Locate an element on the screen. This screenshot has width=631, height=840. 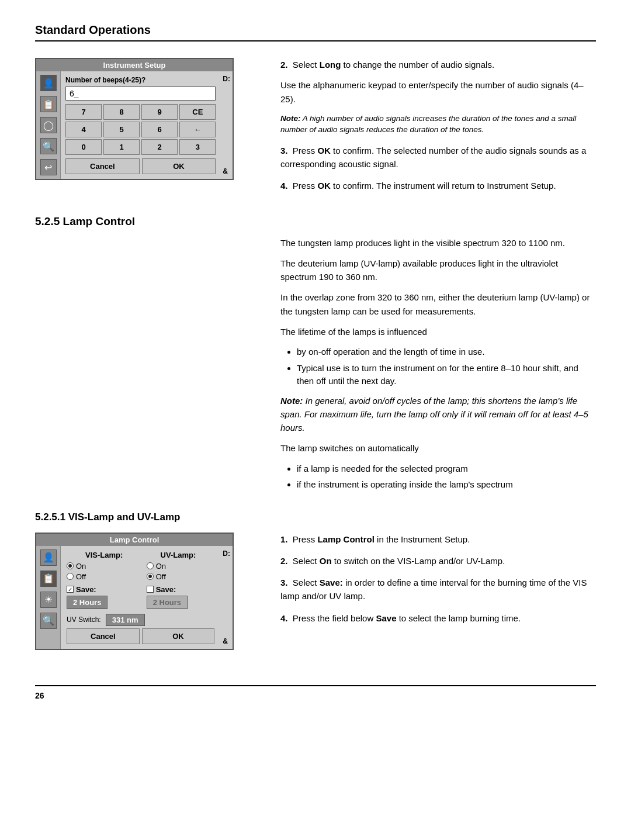
page-header: Standard Operations is located at coordinates (316, 33).